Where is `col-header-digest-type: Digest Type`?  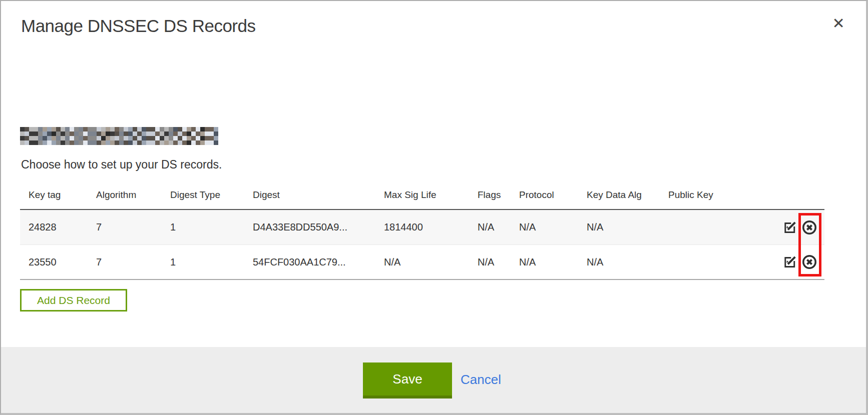
col-header-digest-type: Digest Type is located at coordinates (211, 195).